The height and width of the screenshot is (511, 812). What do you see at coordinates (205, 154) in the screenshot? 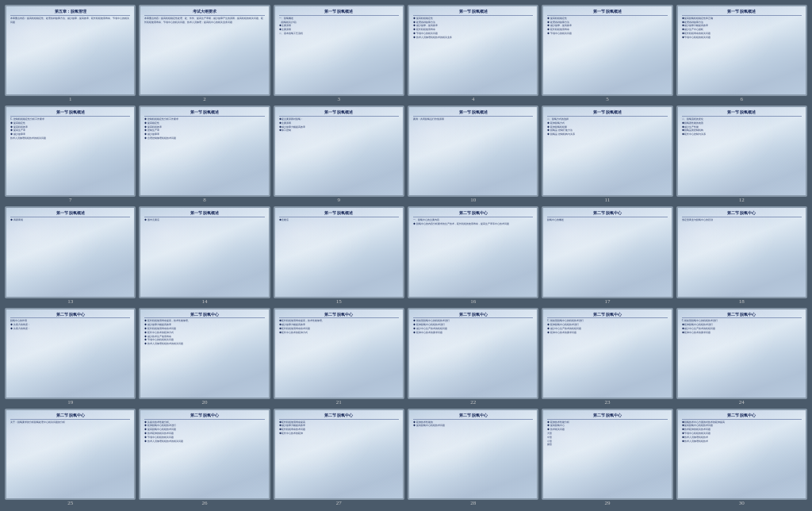
I see `slide-wrapper-8: 第一节 脱氧概述◆ 控制机组稳定性分析工作要求◆ 提高稳定性◆ 提高机组效率◆ …` at bounding box center [205, 154].